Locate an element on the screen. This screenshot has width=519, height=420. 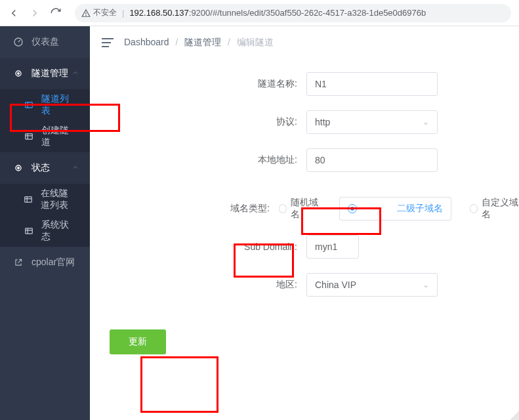
hamburger-icon is located at coordinates (108, 43).